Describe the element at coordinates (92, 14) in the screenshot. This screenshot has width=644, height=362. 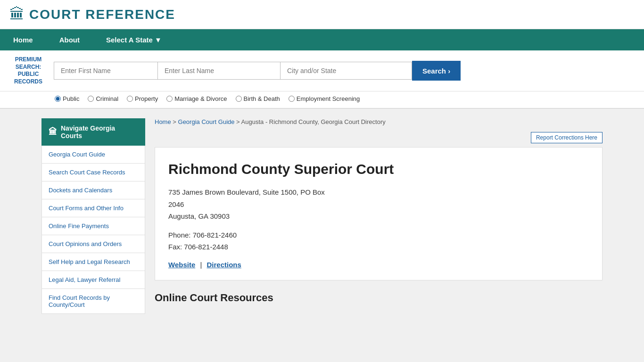
I see `logo-area: 🏛 COURT REFERENCE` at that location.